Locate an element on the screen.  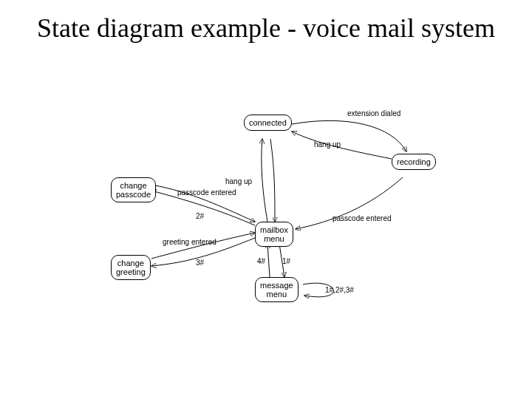
label-3hash: 3# is located at coordinates (200, 263).